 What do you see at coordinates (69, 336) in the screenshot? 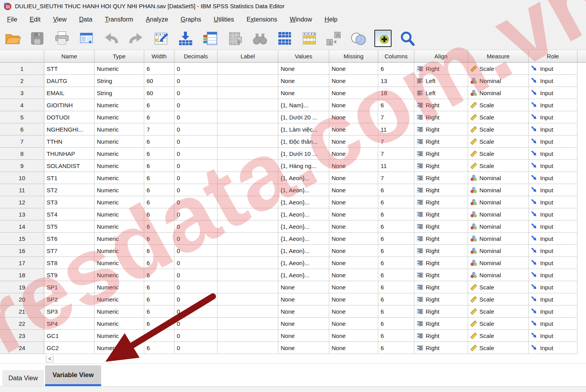
I see `cell-name: GC1` at bounding box center [69, 336].